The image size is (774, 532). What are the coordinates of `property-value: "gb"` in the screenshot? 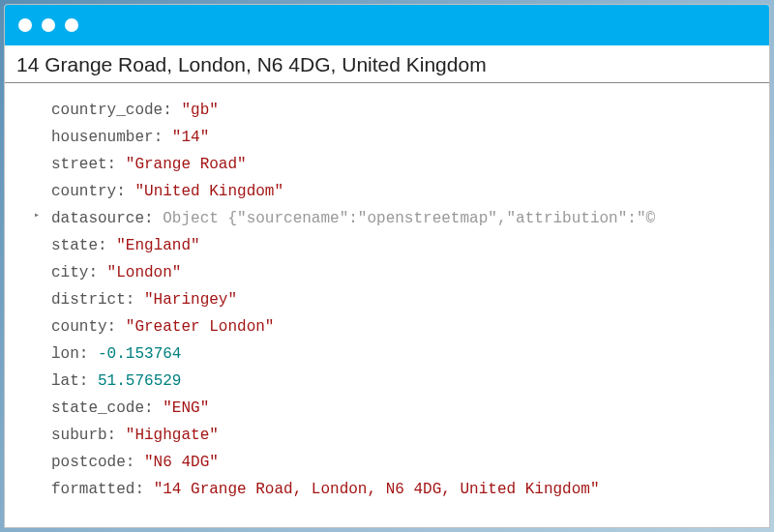 It's located at (199, 110).